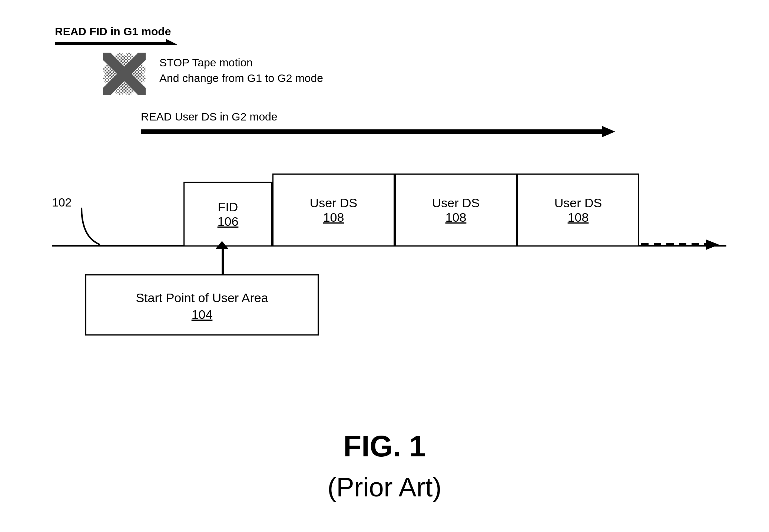 This screenshot has height=532, width=769. Describe the element at coordinates (385, 487) in the screenshot. I see `prior-art-label: (Prior Art)` at that location.